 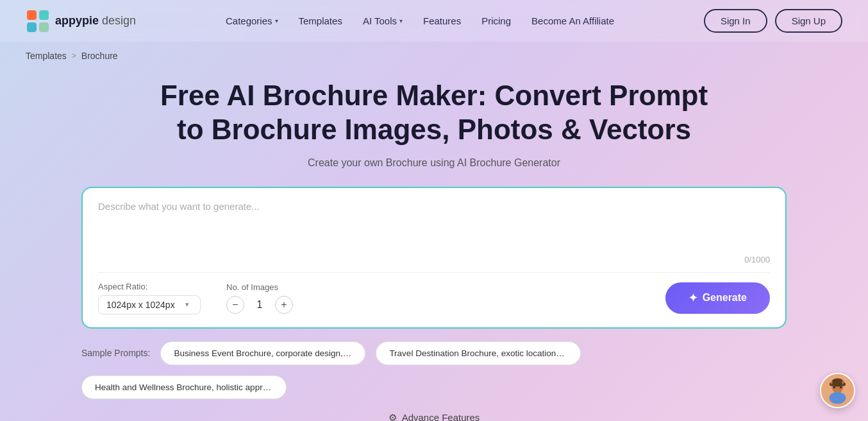 I want to click on char-count: 0/1000, so click(x=434, y=259).